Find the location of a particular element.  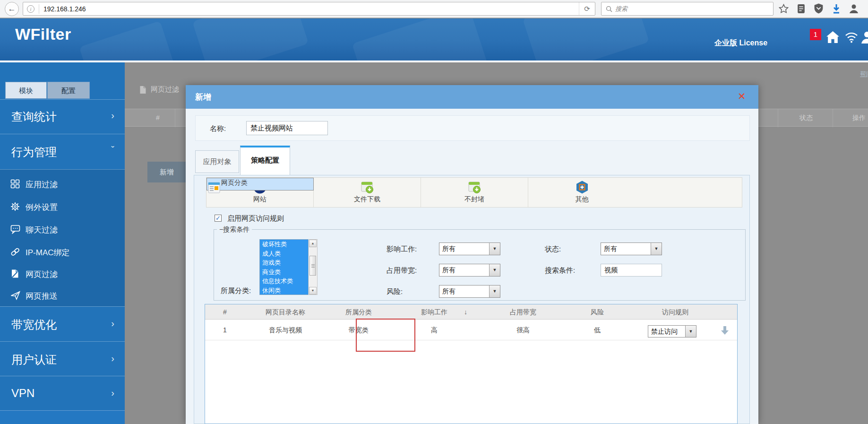

access-rule-select: 禁止访问 ▼ is located at coordinates (672, 331).